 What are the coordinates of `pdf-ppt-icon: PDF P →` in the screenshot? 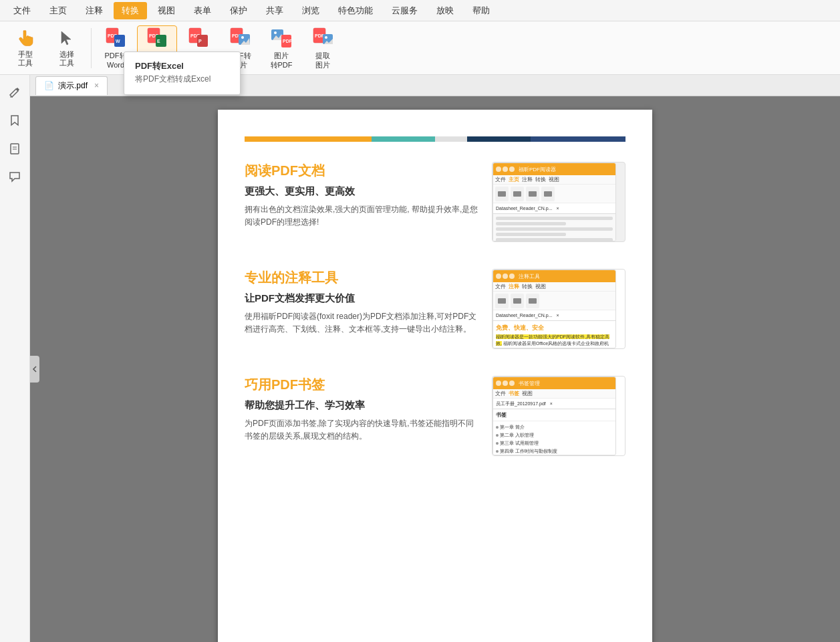 It's located at (198, 38).